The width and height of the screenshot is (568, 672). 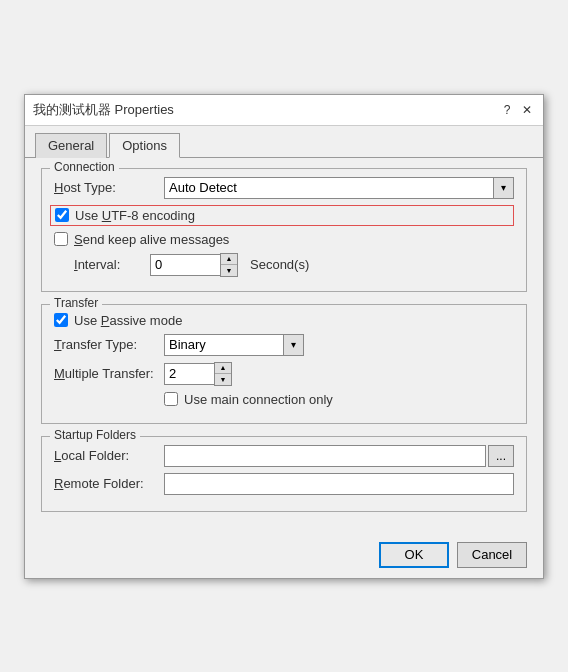 I want to click on ok-button: OK, so click(x=414, y=555).